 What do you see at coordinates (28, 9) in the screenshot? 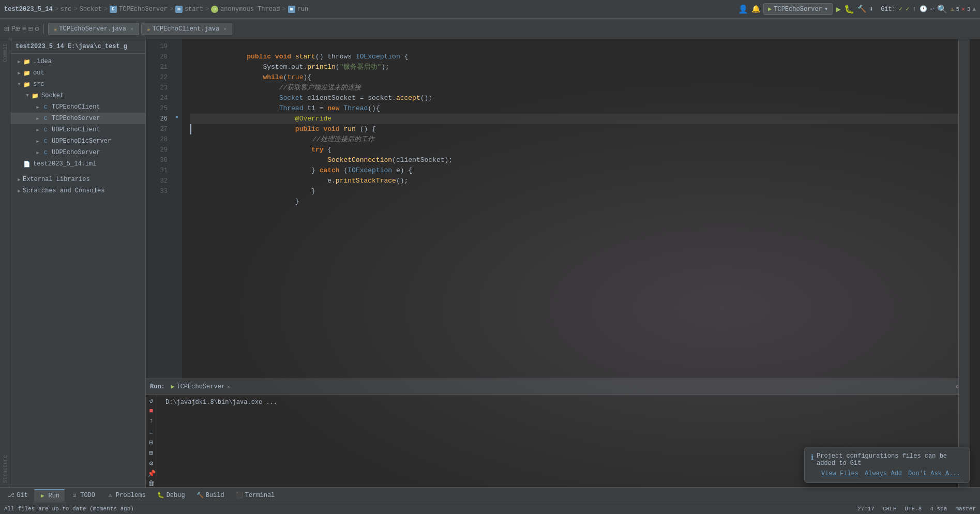
I see `breadcrumb-project: test2023_5_14` at bounding box center [28, 9].